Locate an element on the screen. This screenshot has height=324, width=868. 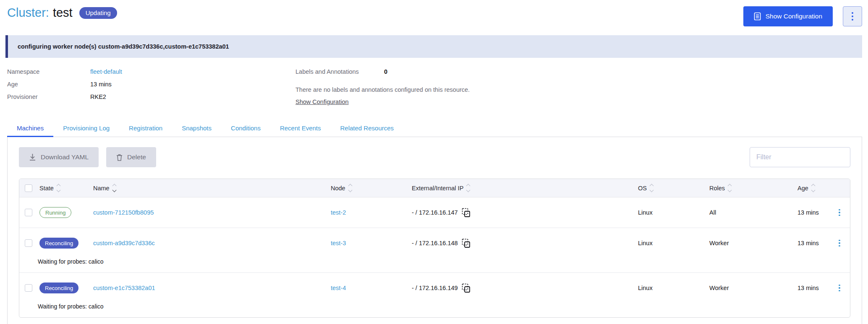
trash-icon is located at coordinates (119, 158).